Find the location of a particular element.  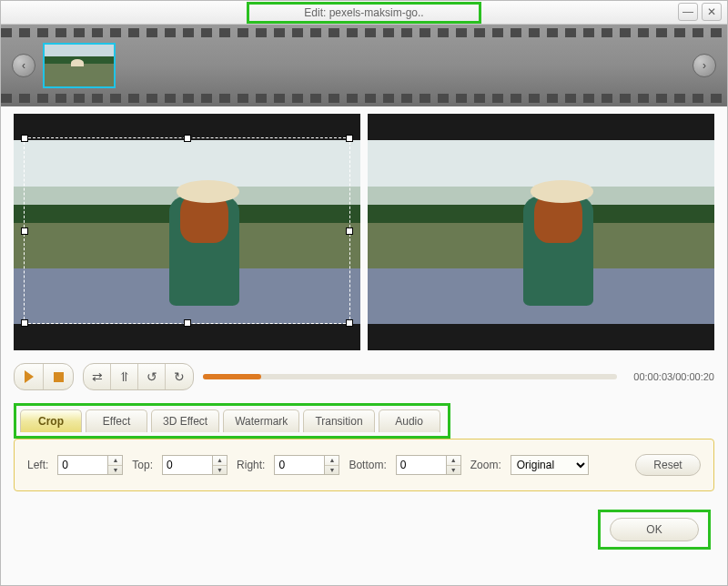

zoom-label: Zoom: is located at coordinates (486, 465).